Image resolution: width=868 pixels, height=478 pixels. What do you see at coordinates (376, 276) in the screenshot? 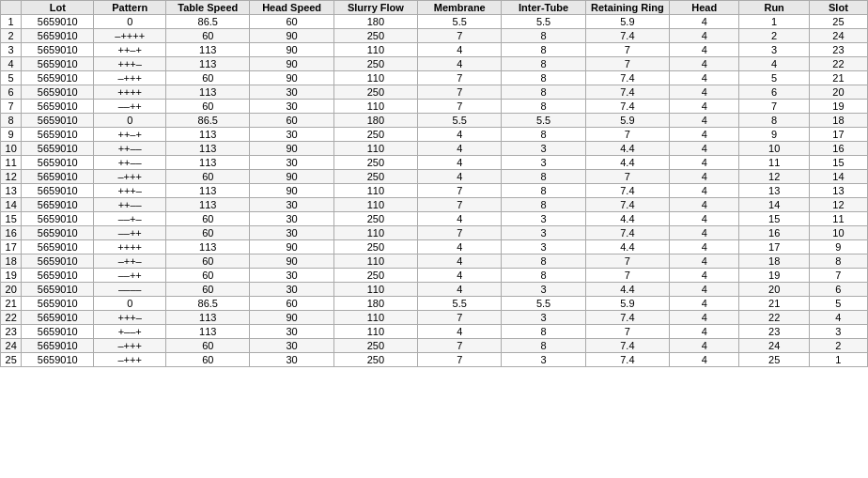
I see `cell-row19-col5: 250` at bounding box center [376, 276].